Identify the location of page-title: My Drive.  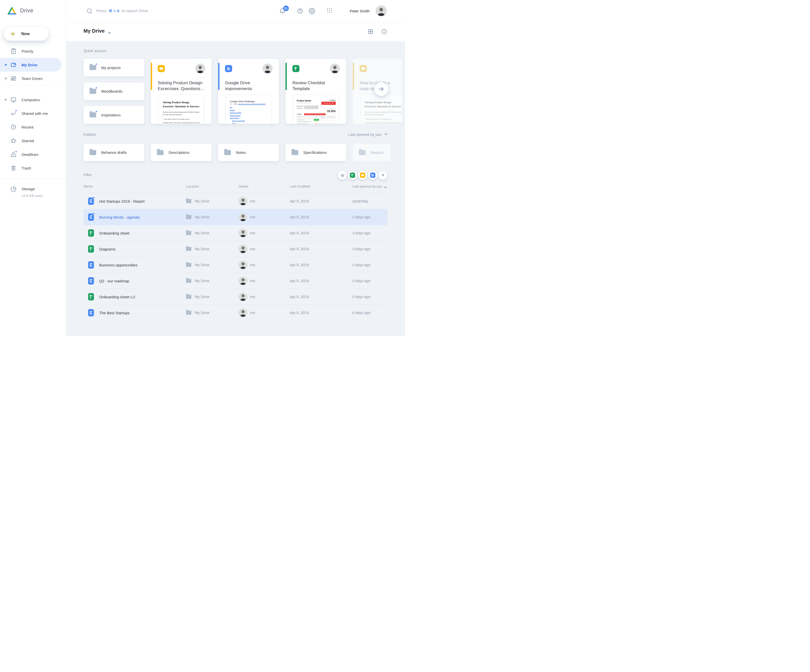
(94, 31).